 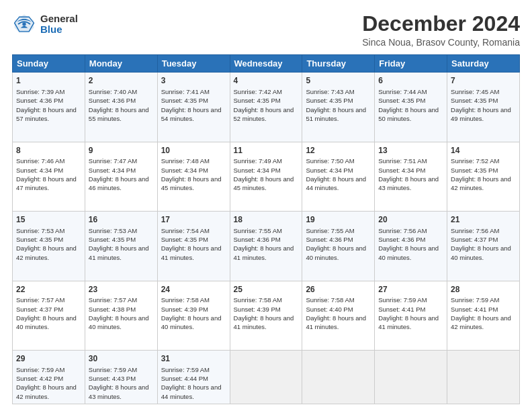 I want to click on daylight-text: Daylight: 8 hours and 46 minutes., so click(x=119, y=183).